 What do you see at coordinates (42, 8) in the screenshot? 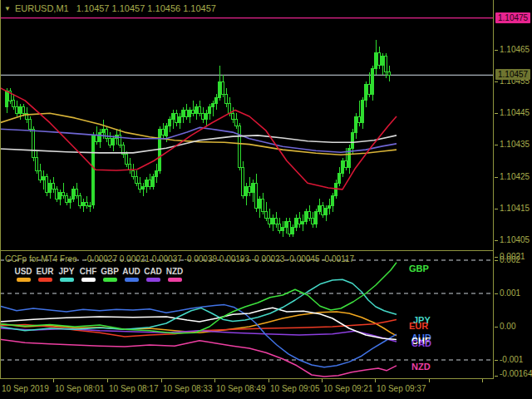
I see `symbol-timeframe-label: EURUSD,M1` at bounding box center [42, 8].